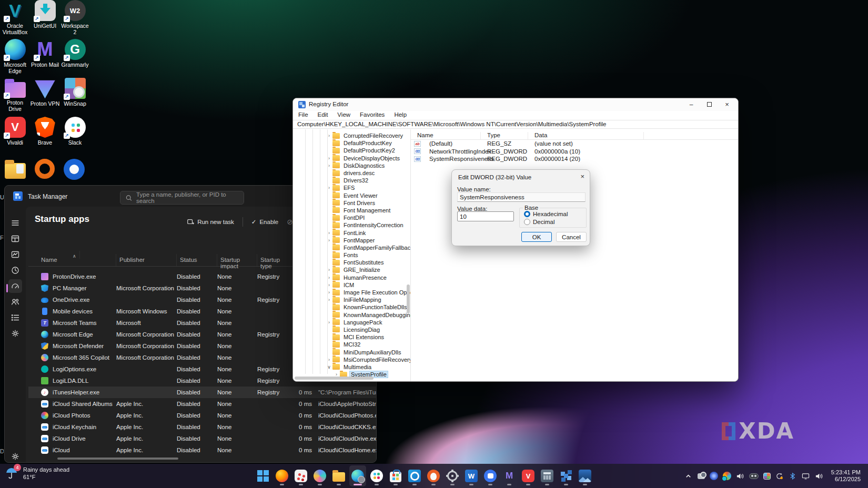 The image size is (868, 488). Describe the element at coordinates (846, 476) in the screenshot. I see `taskbar-clock: 5:23:41 PM 6/12/2025` at that location.